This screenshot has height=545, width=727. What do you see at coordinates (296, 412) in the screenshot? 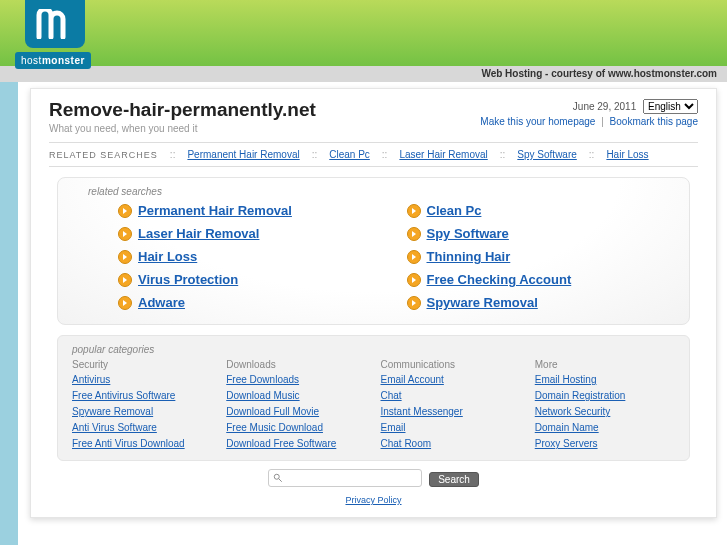
I see `category-link: Download Full Movie` at bounding box center [296, 412].